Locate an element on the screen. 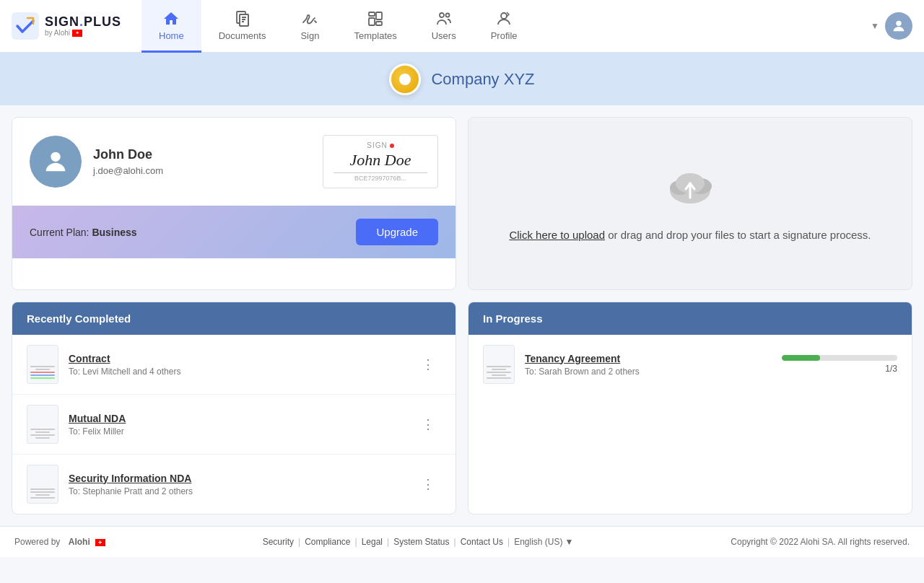 This screenshot has height=583, width=924. plan-text: Current Plan: Business is located at coordinates (84, 232).